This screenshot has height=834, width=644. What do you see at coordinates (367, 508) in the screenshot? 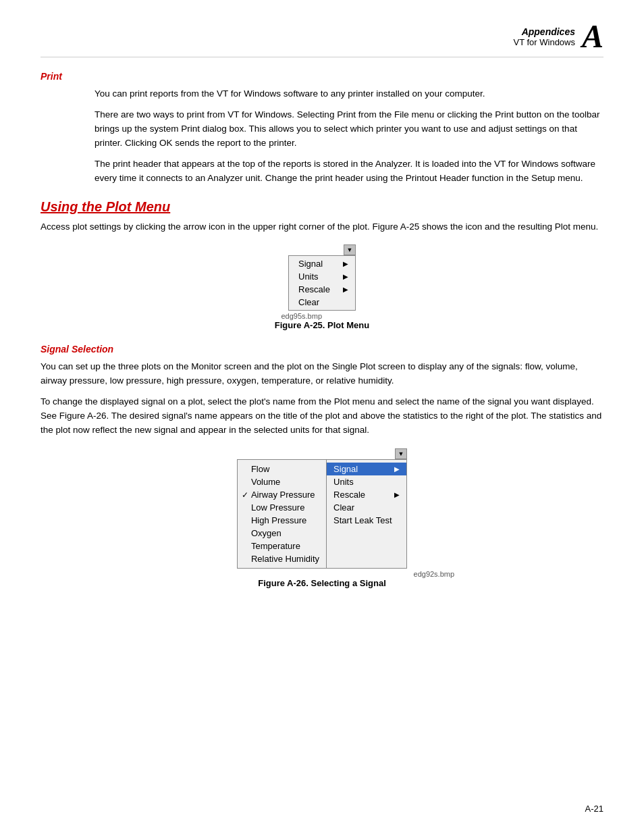
I see `right-menu-clear: Clear` at bounding box center [367, 508].